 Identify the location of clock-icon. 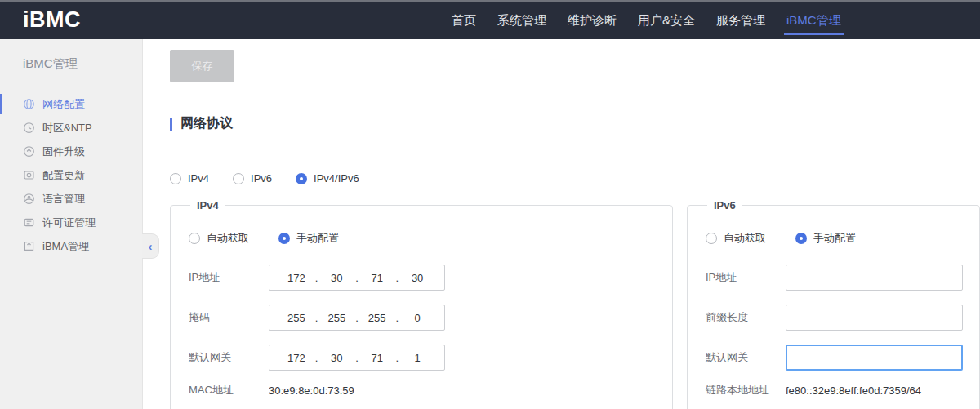
(29, 127).